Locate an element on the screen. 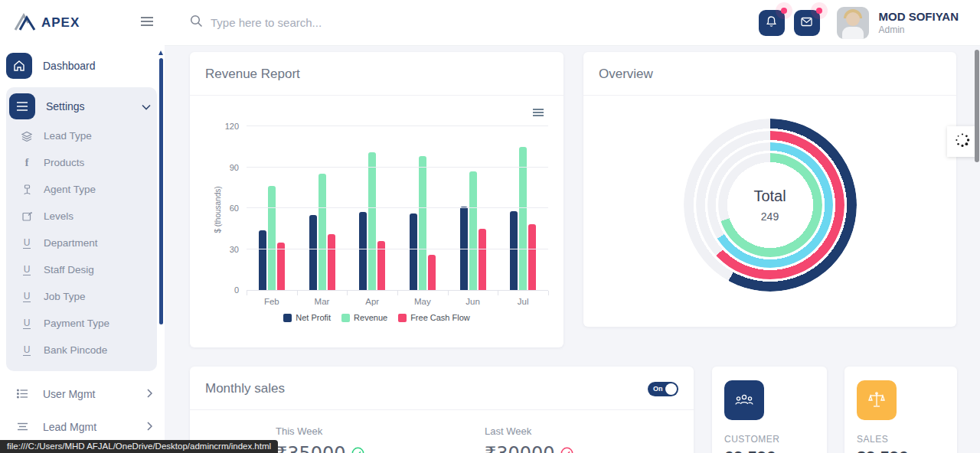 The image size is (980, 453). sidebar-subitem-label: Lead Type is located at coordinates (67, 136).